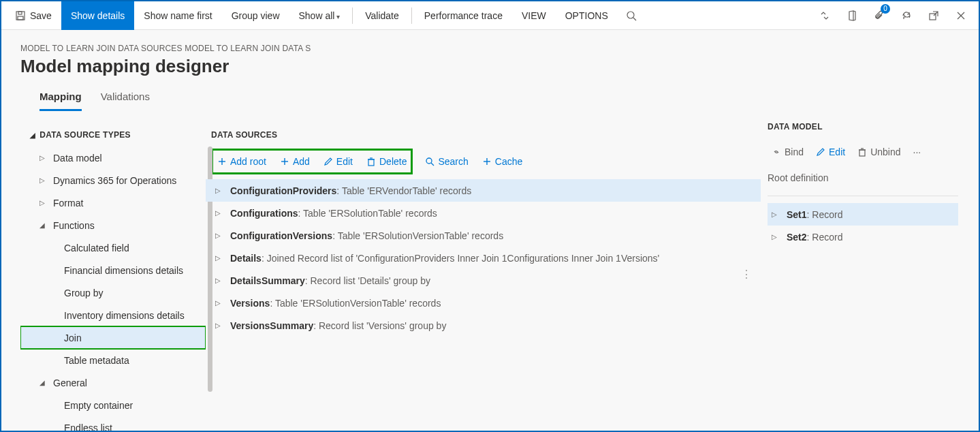 The width and height of the screenshot is (980, 432). I want to click on data-model-item: ▷Set2: Record, so click(863, 237).